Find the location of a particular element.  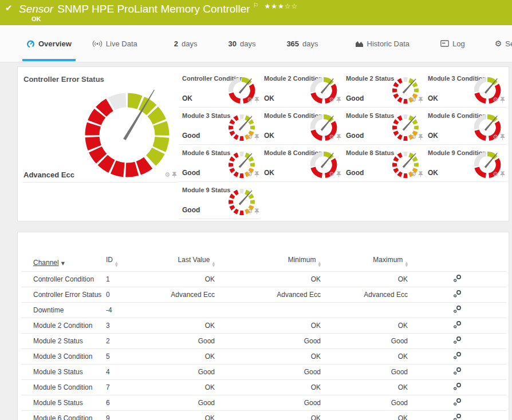

maximum-value: Good is located at coordinates (364, 372).